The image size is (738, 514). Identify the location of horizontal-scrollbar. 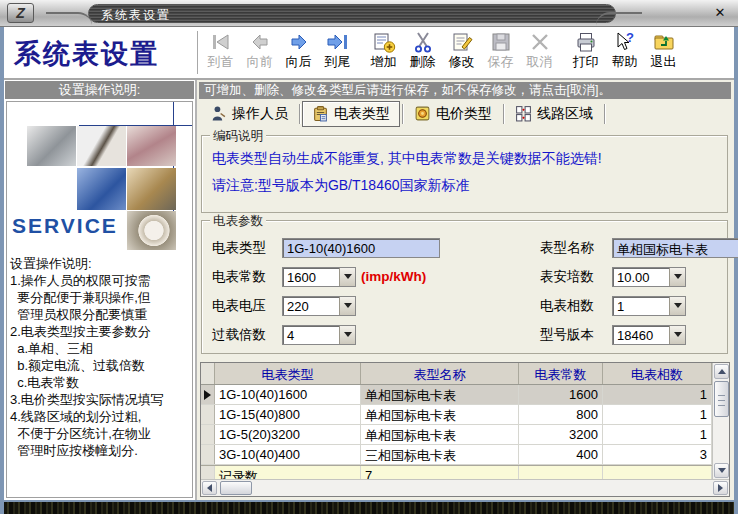
(465, 488).